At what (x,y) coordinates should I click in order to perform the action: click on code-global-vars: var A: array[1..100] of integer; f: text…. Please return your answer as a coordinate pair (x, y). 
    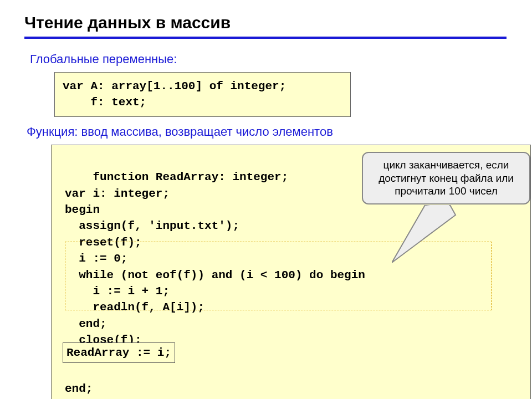
    Looking at the image, I should click on (203, 94).